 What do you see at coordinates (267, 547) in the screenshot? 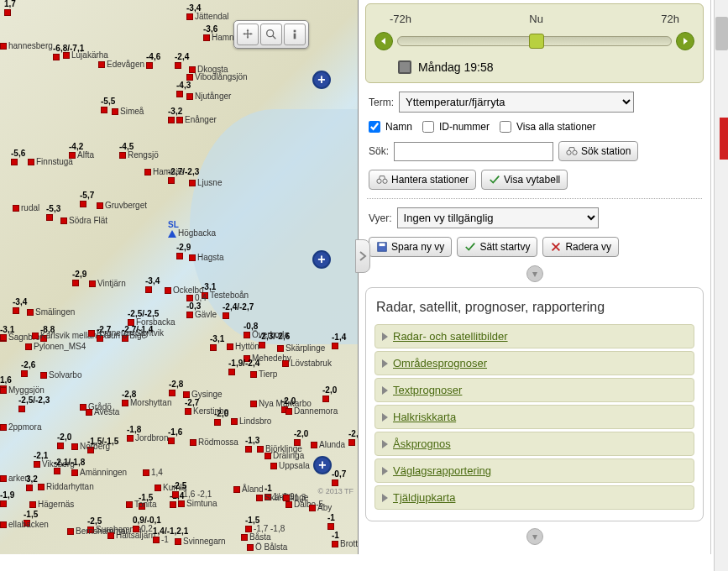
I see `station-marker: Ö Bålsta` at bounding box center [267, 547].